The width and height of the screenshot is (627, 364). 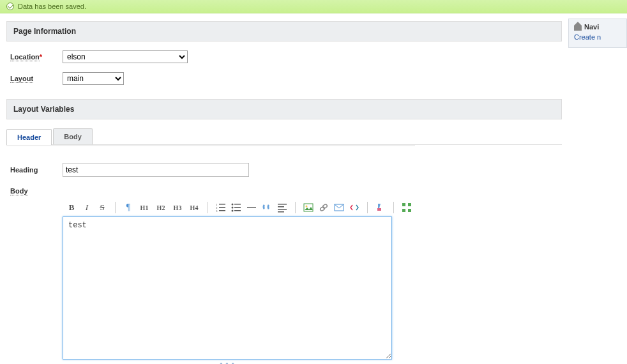 What do you see at coordinates (381, 208) in the screenshot?
I see `clean-button` at bounding box center [381, 208].